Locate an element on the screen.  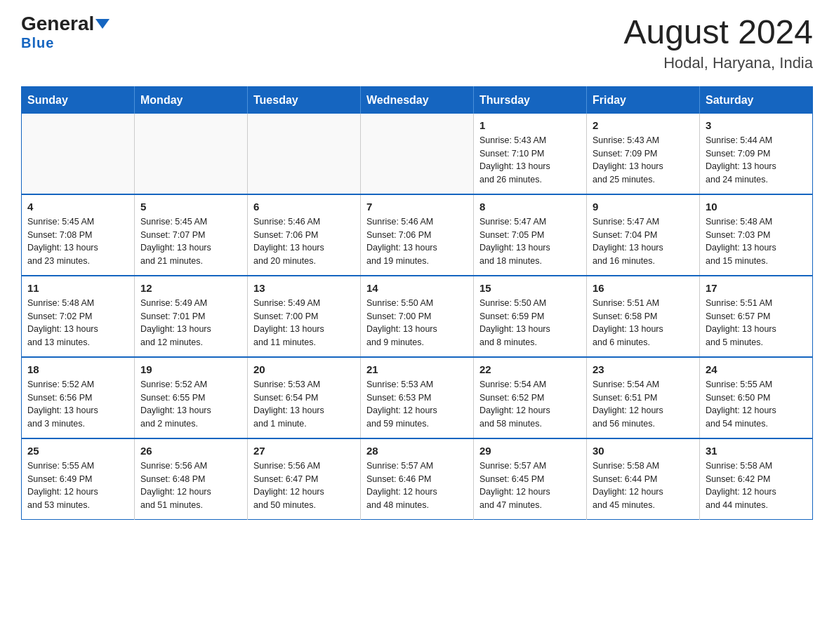
logo: General Blue is located at coordinates (65, 32).